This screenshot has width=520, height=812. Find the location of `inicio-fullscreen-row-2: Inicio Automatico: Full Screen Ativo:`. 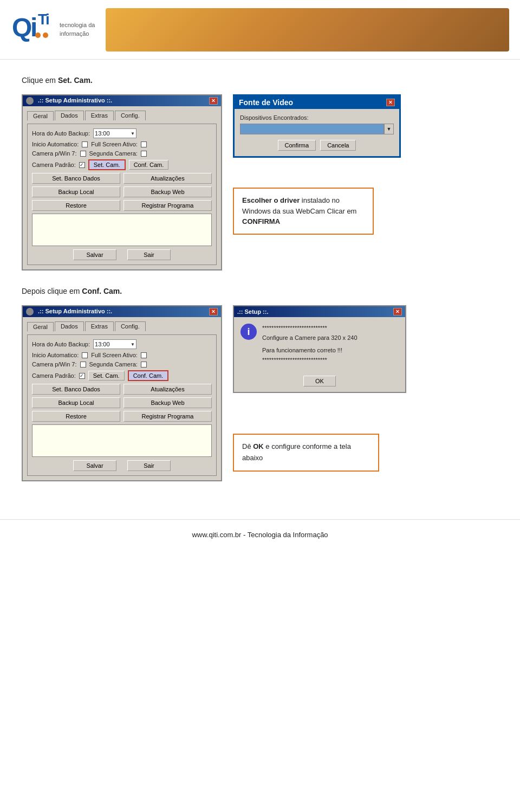

inicio-fullscreen-row-2: Inicio Automatico: Full Screen Ativo: is located at coordinates (122, 355).